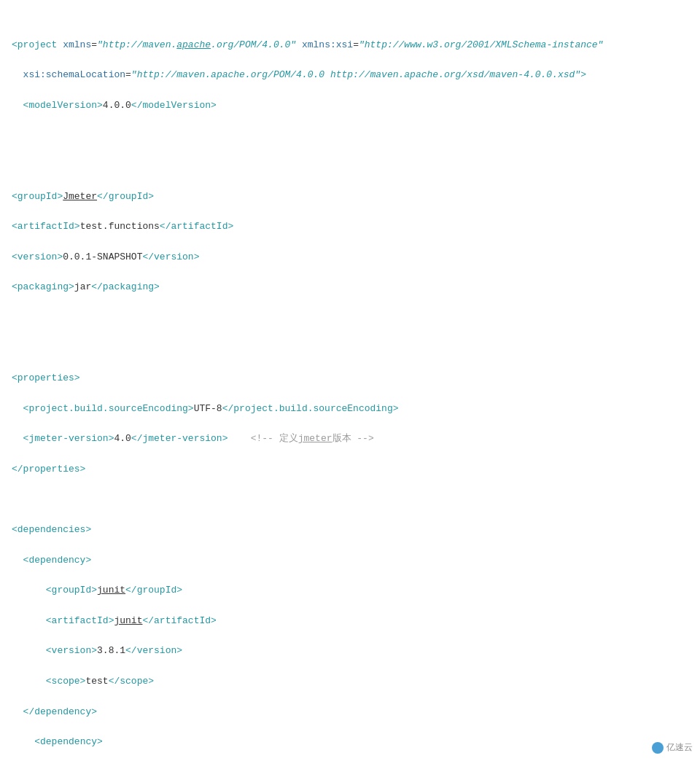 The height and width of the screenshot is (761, 700). I want to click on tag: <scope>, so click(66, 681).